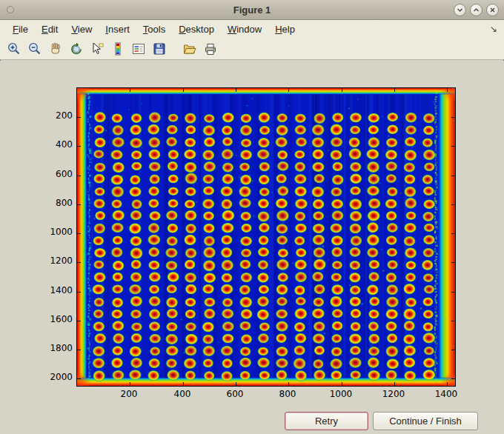 This screenshot has width=504, height=434. What do you see at coordinates (492, 10) in the screenshot?
I see `close-icon` at bounding box center [492, 10].